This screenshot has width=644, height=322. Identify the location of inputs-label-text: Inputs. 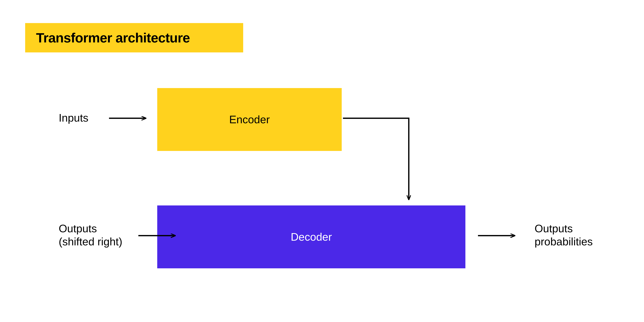
(74, 118).